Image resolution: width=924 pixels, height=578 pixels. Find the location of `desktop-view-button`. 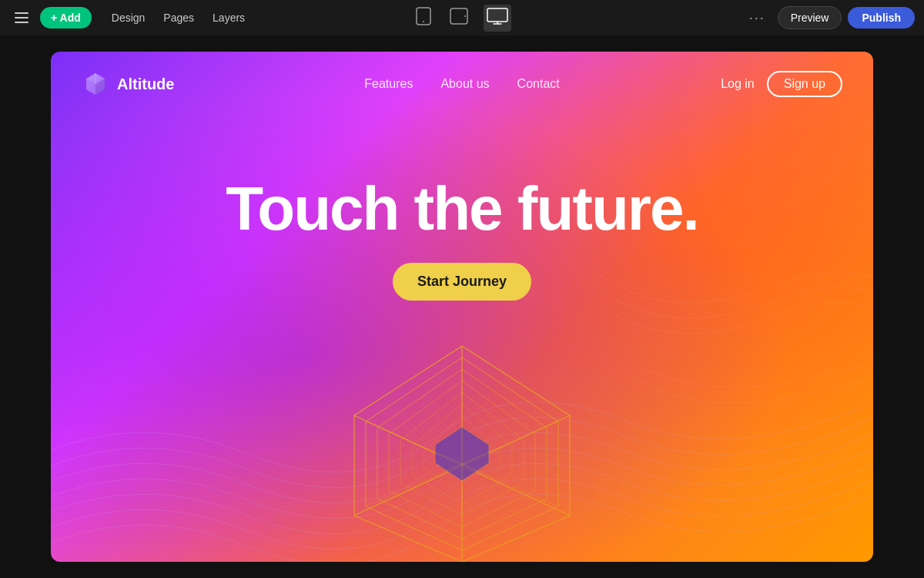

desktop-view-button is located at coordinates (497, 18).